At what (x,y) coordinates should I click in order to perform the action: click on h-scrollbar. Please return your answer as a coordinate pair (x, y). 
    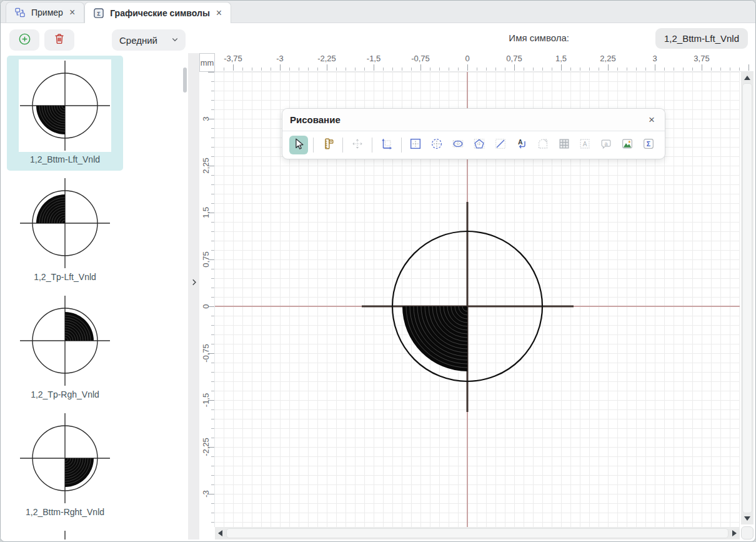
    Looking at the image, I should click on (477, 533).